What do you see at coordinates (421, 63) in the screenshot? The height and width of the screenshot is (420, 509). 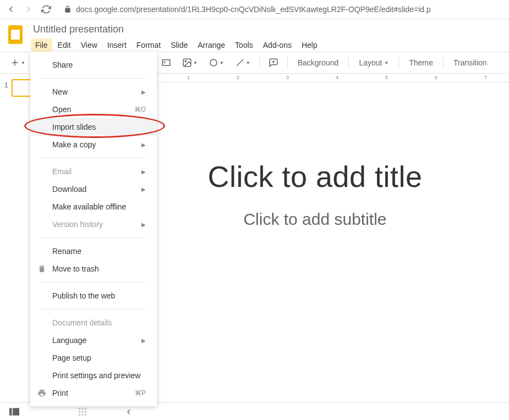 I see `theme-button: Theme` at bounding box center [421, 63].